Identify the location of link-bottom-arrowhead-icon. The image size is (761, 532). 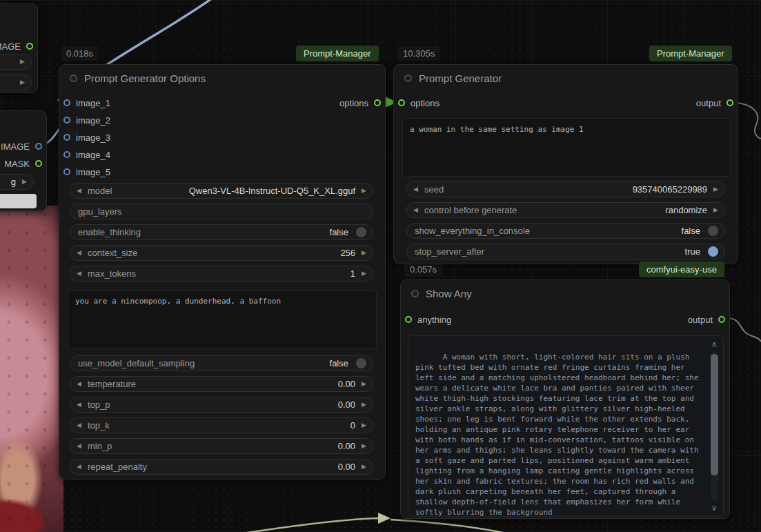
(384, 518).